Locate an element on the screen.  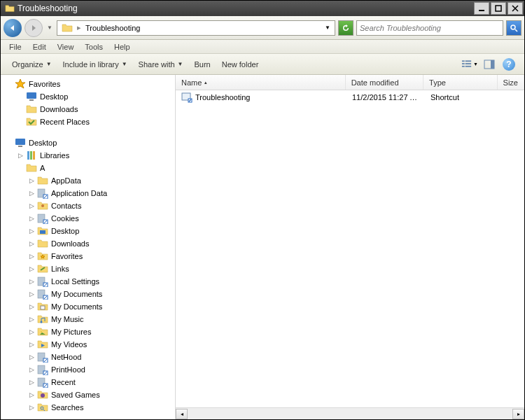
menu-file: File is located at coordinates (15, 47).